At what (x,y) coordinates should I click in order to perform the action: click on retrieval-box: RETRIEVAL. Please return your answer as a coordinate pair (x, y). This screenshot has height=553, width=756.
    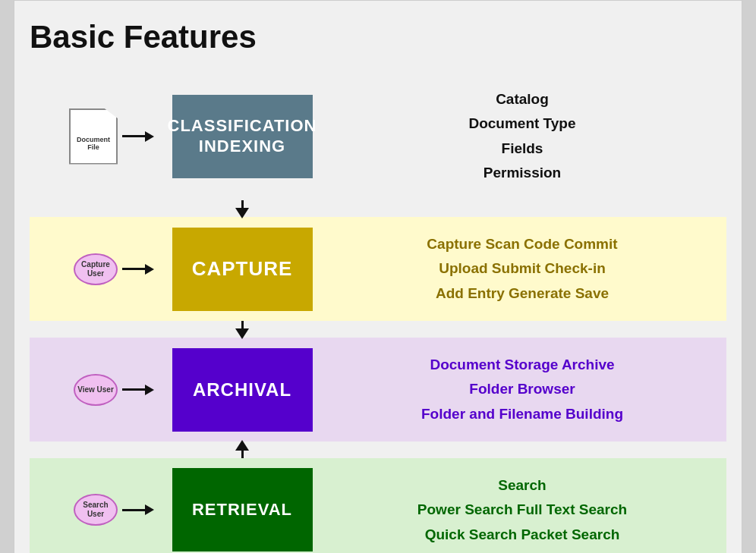
    Looking at the image, I should click on (243, 510).